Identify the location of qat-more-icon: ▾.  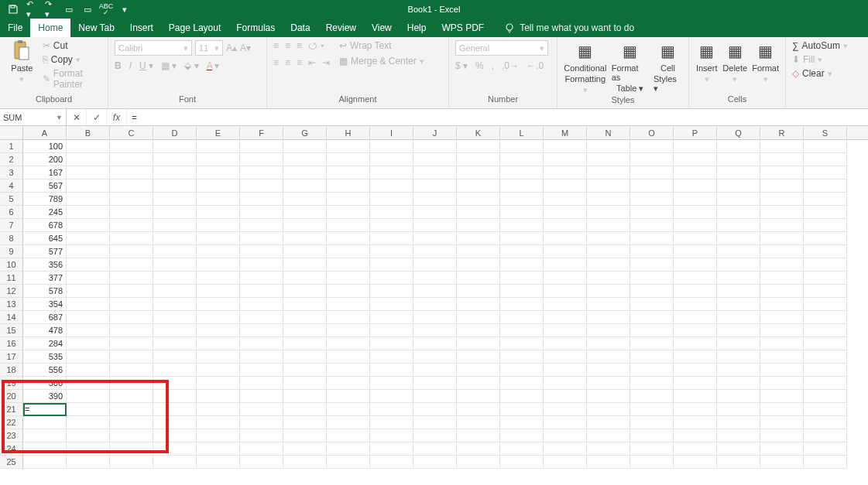
(125, 9).